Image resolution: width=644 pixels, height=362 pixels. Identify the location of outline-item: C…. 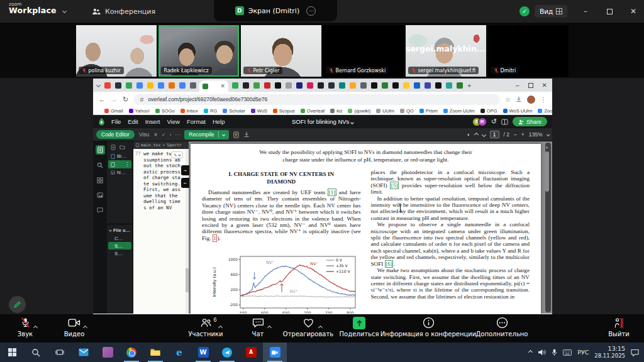
(119, 238).